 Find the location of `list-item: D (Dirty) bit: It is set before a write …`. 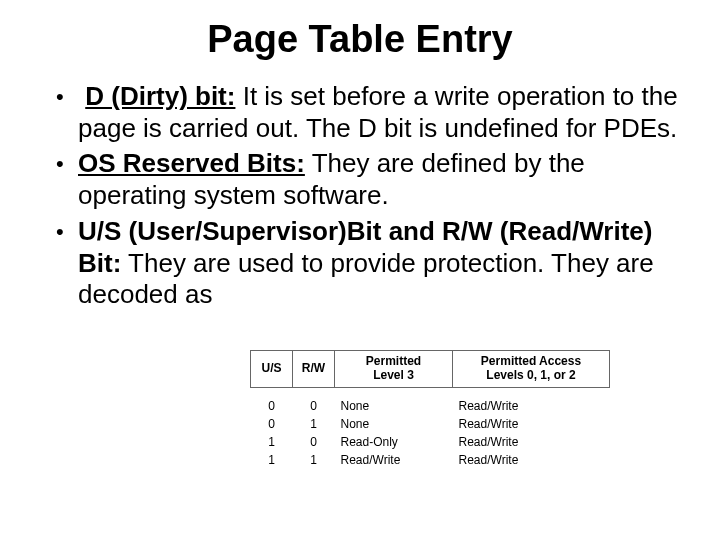

list-item: D (Dirty) bit: It is set before a write … is located at coordinates (360, 112).